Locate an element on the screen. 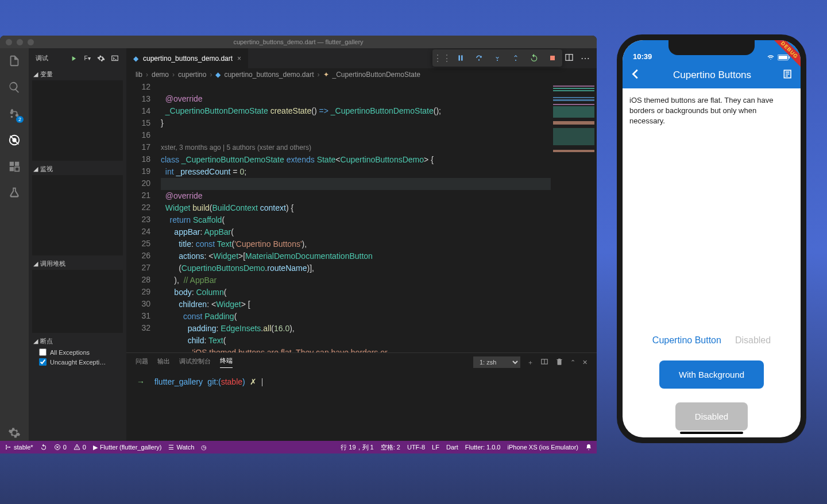  indent-status: 空格: 2 is located at coordinates (391, 448).